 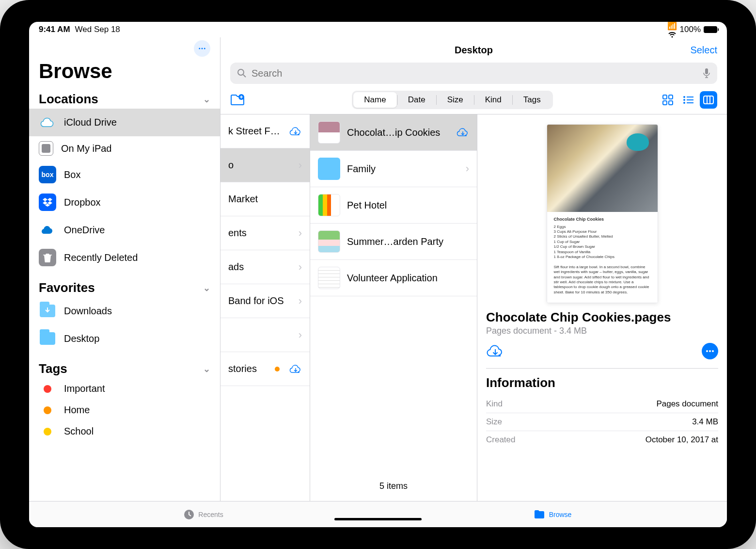 I want to click on sort-segmented-control: Name Date Size Kind Tags, so click(x=452, y=100).